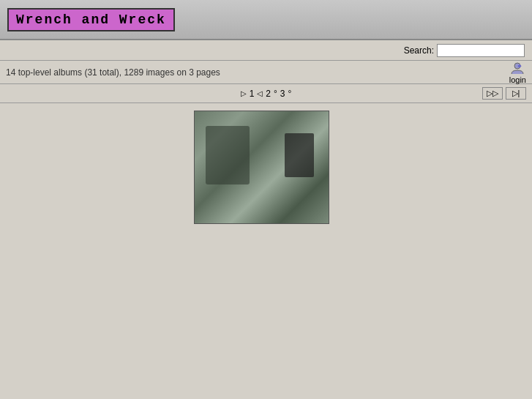 Image resolution: width=532 pixels, height=399 pixels. I want to click on prev-page-arrow: ◁, so click(260, 94).